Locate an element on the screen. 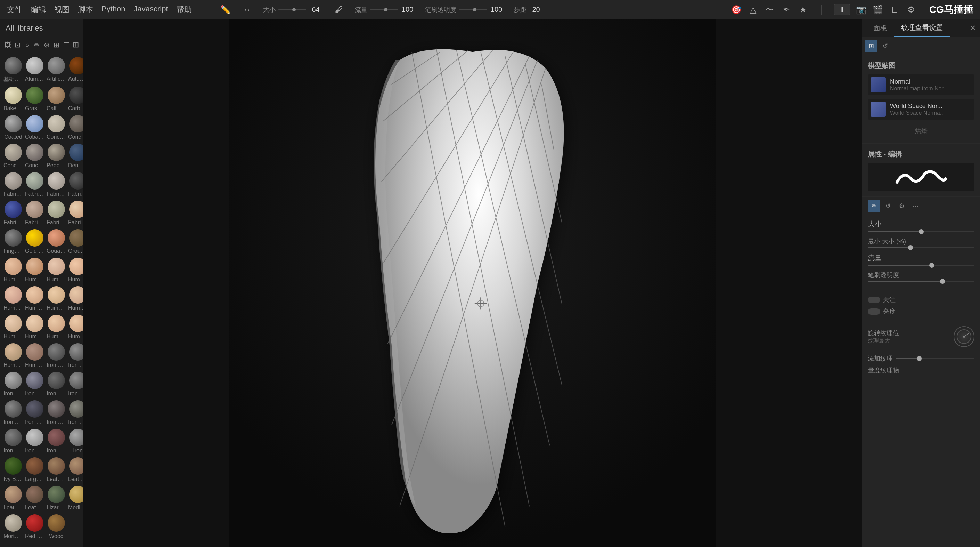 Image resolution: width=980 pixels, height=547 pixels. brush-size-icon: ✏️ is located at coordinates (225, 10).